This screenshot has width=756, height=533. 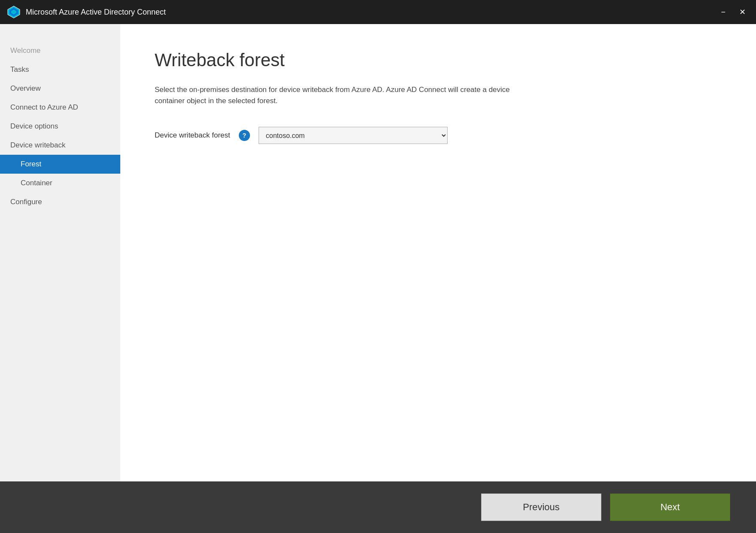 I want to click on sidebar-item-configure: Configure, so click(x=60, y=202).